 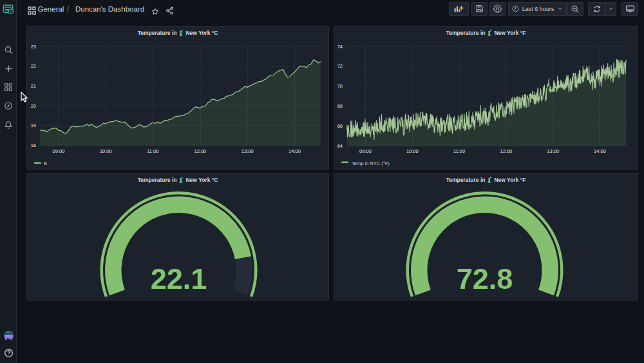 I want to click on svg-text: 66, so click(x=340, y=126).